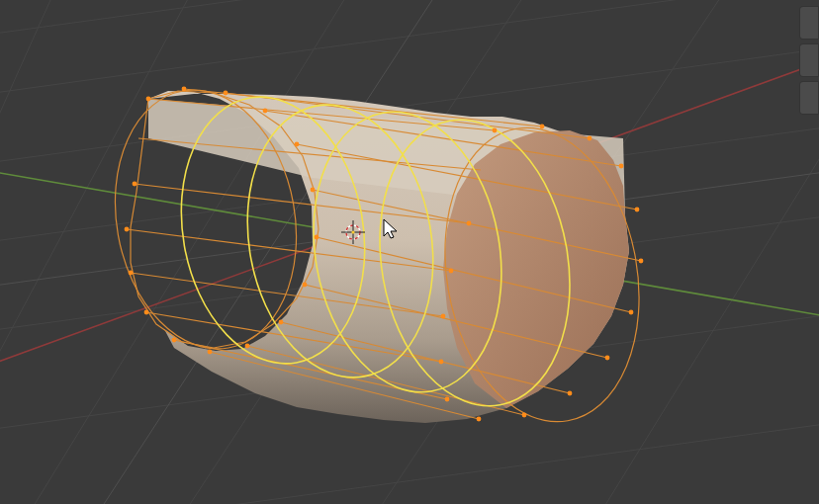 The height and width of the screenshot is (504, 819). Describe the element at coordinates (809, 57) in the screenshot. I see `tool-sidebar` at that location.